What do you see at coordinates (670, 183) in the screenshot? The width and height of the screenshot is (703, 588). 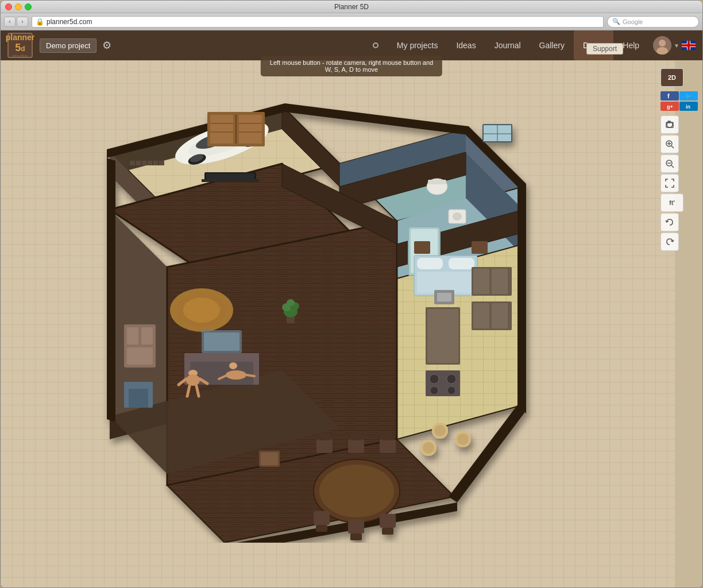 I see `fullscreen-button` at bounding box center [670, 183].